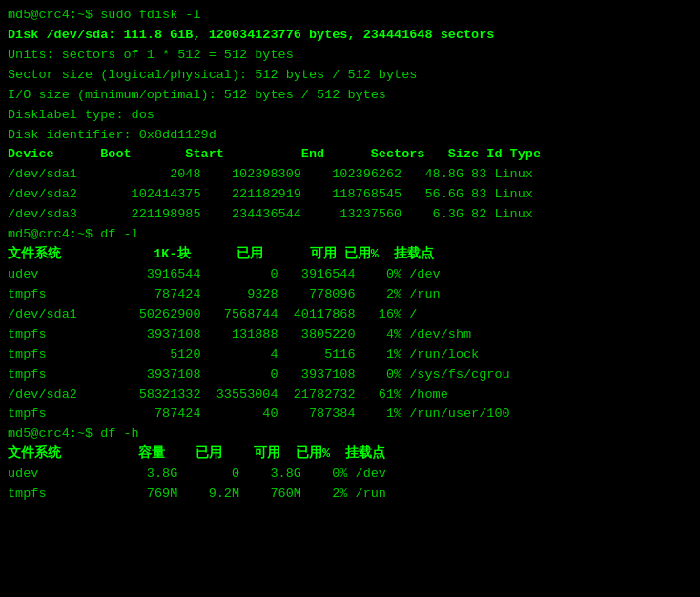 The width and height of the screenshot is (700, 597). Describe the element at coordinates (350, 395) in the screenshot. I see `terminal-line-sda2-df: /dev/sda2 58321332 33553004 21782732 61%…` at that location.